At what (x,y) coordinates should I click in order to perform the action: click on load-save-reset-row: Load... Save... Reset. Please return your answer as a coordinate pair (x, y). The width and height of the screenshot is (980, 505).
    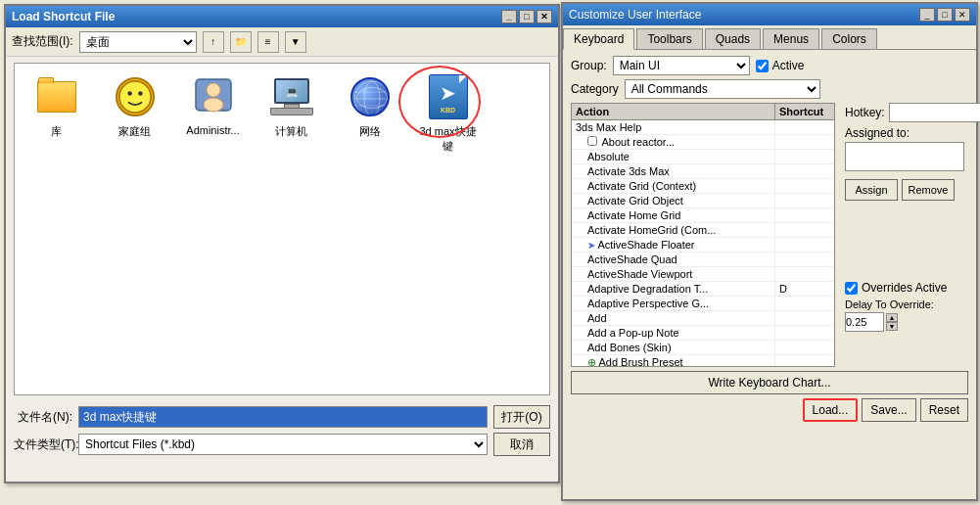
    Looking at the image, I should click on (770, 410).